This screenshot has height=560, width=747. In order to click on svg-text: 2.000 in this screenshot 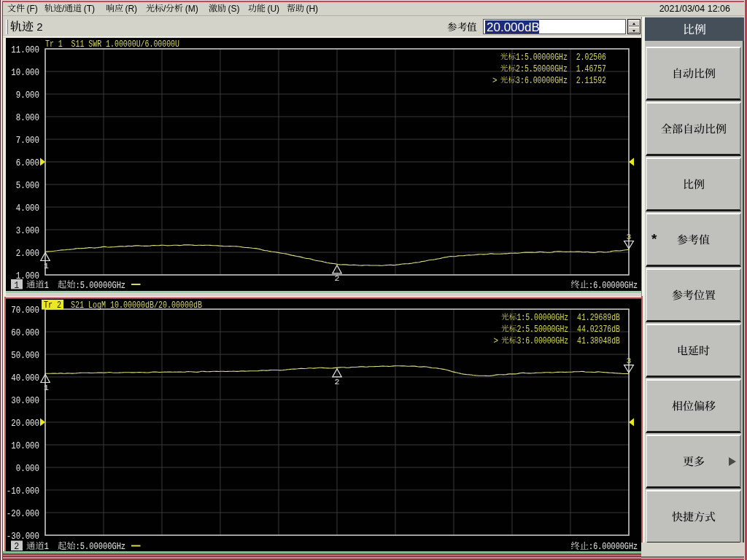, I will do `click(28, 254)`.